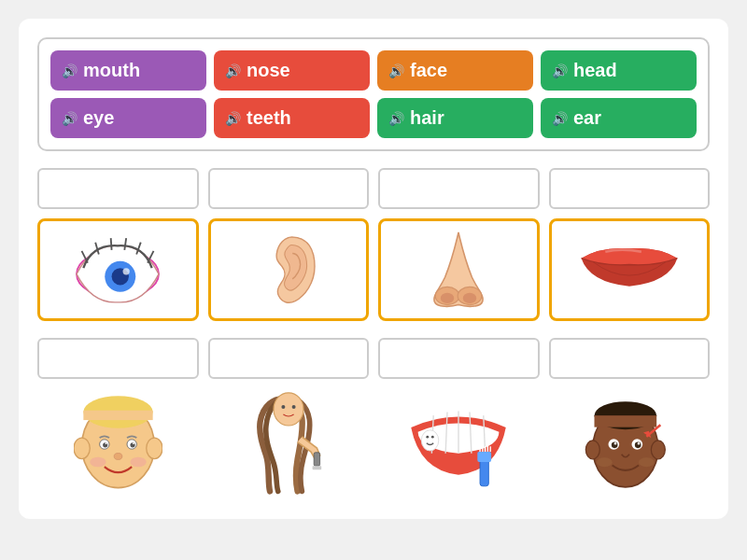 This screenshot has width=747, height=560. What do you see at coordinates (560, 71) in the screenshot?
I see `speaker-icon-head: 🔊` at bounding box center [560, 71].